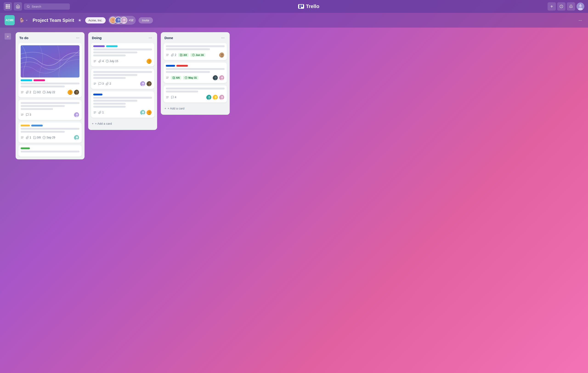 This screenshot has height=373, width=588. What do you see at coordinates (8, 6) in the screenshot?
I see `apps-button` at bounding box center [8, 6].